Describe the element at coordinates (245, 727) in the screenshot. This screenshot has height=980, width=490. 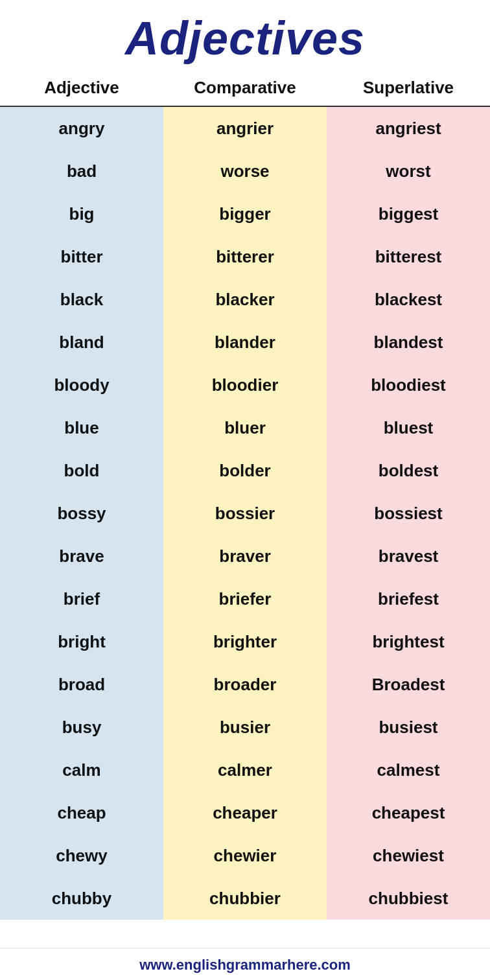
I see `cell-comparative: busier` at that location.